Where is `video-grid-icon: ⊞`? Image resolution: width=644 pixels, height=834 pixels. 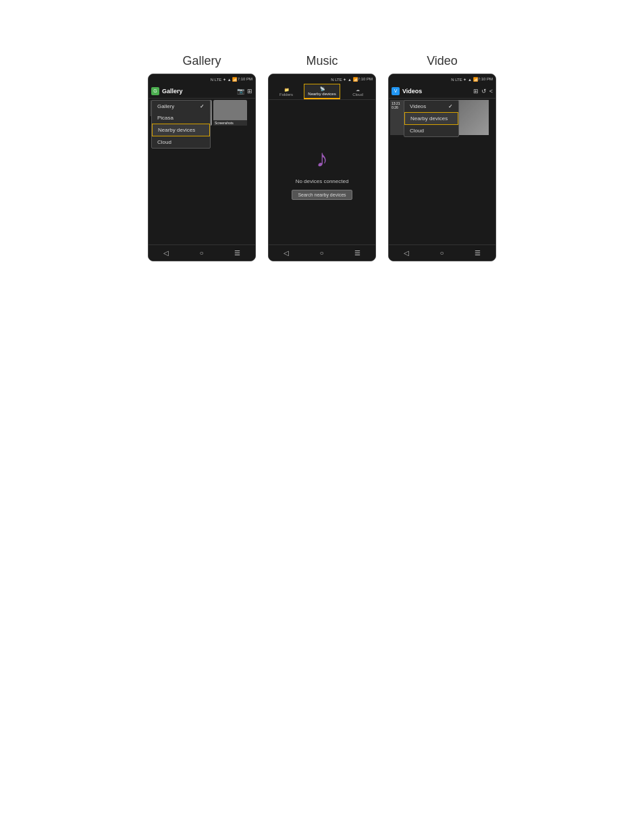
video-grid-icon: ⊞ is located at coordinates (476, 91).